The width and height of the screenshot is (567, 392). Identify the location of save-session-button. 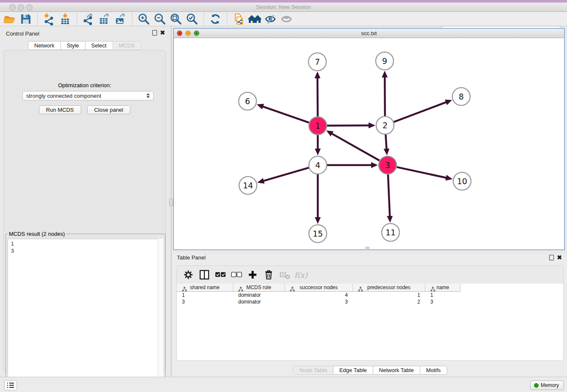
(26, 19).